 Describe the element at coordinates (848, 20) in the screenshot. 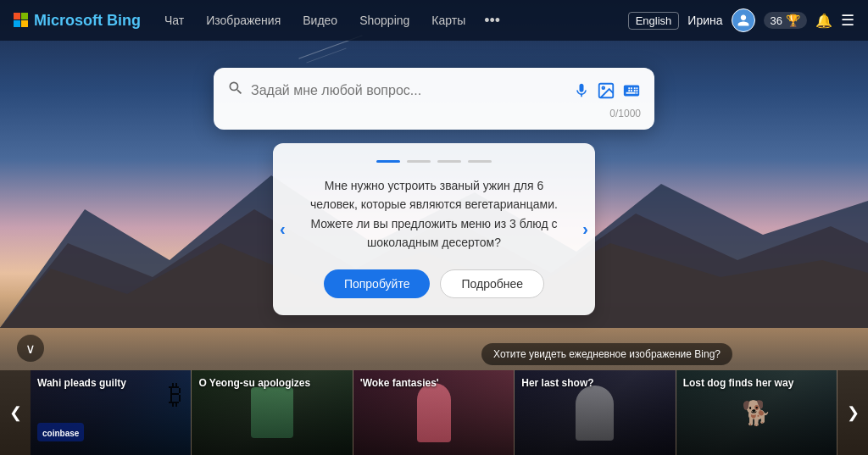

I see `hamburger-menu: ☰` at that location.